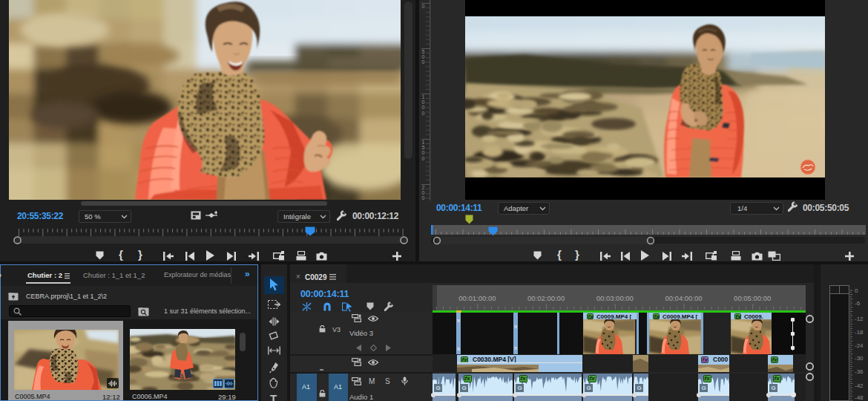  I want to click on svg-text: -6, so click(858, 303).